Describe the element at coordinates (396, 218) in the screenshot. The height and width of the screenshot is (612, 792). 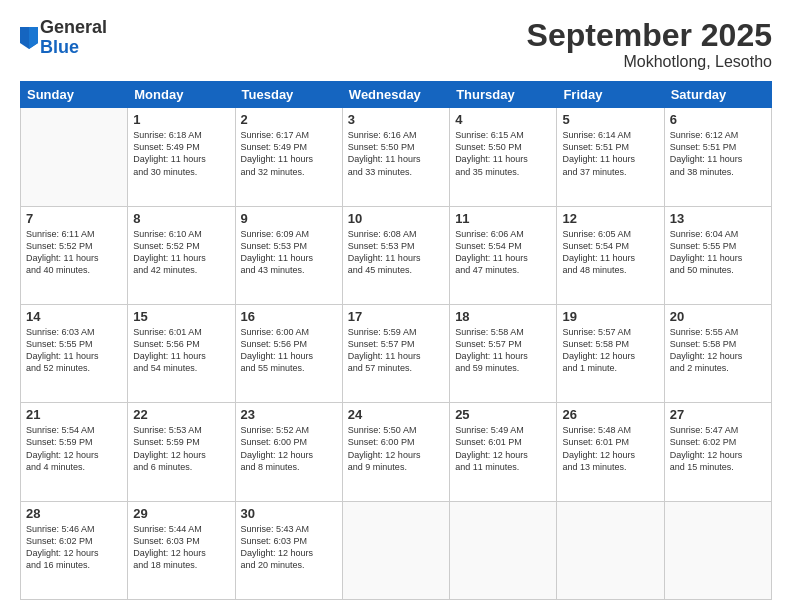
I see `day-number: 10` at that location.